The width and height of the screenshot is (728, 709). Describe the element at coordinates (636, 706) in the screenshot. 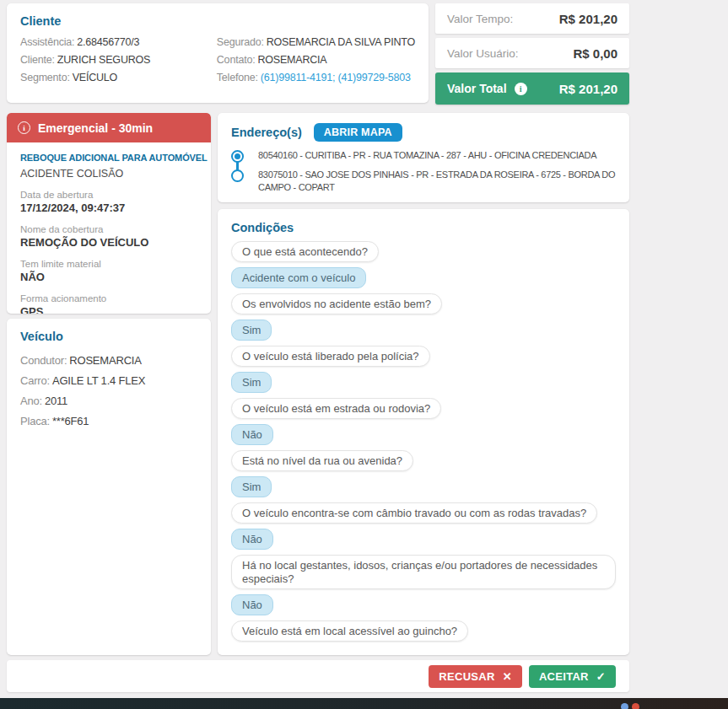

I see `taskbar-app-icon-red` at that location.